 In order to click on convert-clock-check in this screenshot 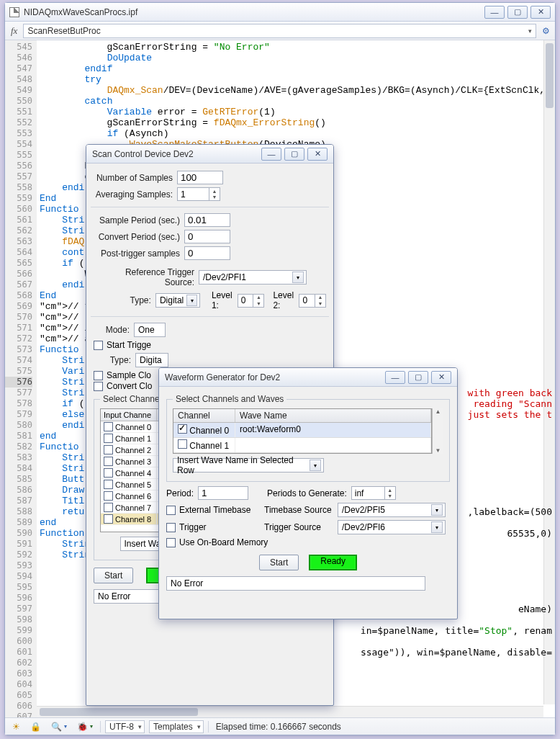, I will do `click(98, 386)`.